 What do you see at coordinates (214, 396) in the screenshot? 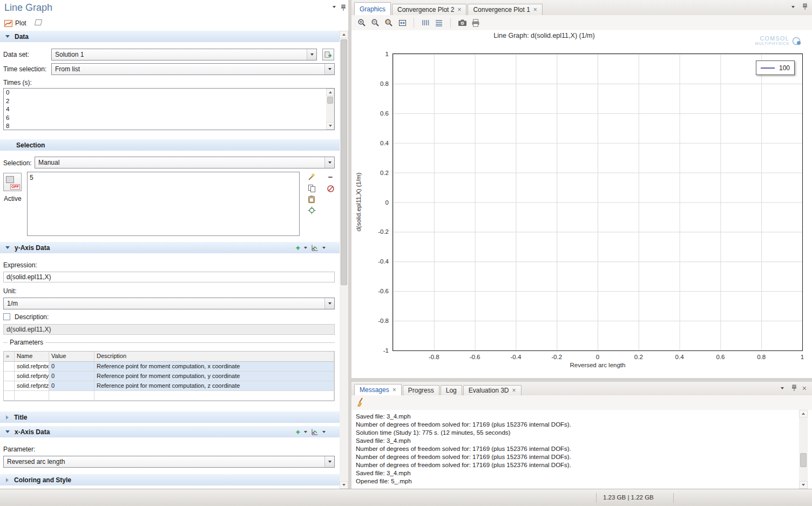
I see `param-description-cell` at bounding box center [214, 396].